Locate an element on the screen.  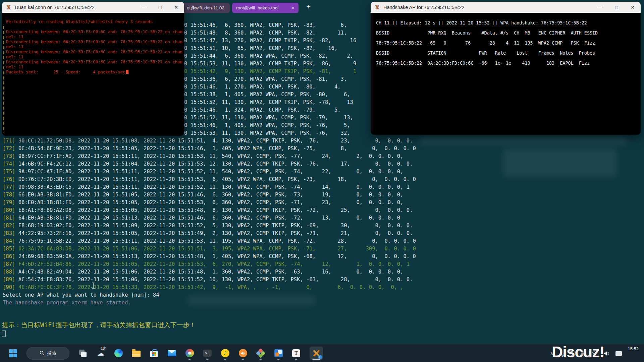
temperature-badge: 18° is located at coordinates (103, 349).